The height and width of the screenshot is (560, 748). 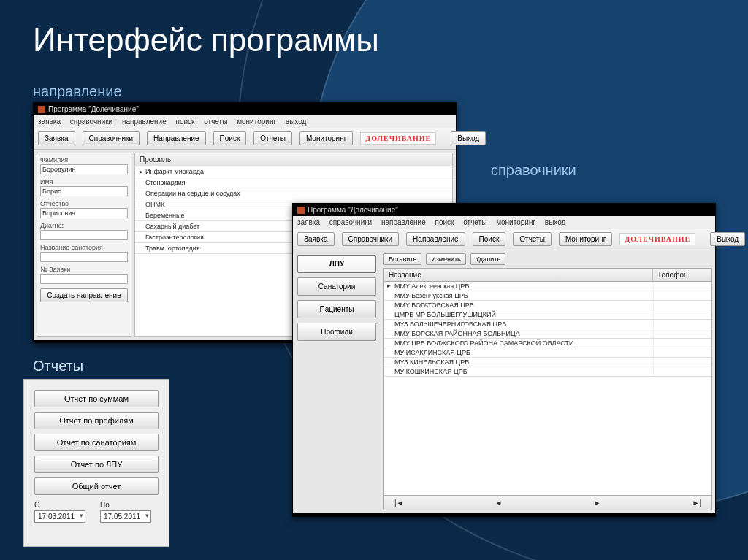 I want to click on table-row: МУ ИСАКЛИНСКАЯ ЦРБ, so click(x=548, y=353).